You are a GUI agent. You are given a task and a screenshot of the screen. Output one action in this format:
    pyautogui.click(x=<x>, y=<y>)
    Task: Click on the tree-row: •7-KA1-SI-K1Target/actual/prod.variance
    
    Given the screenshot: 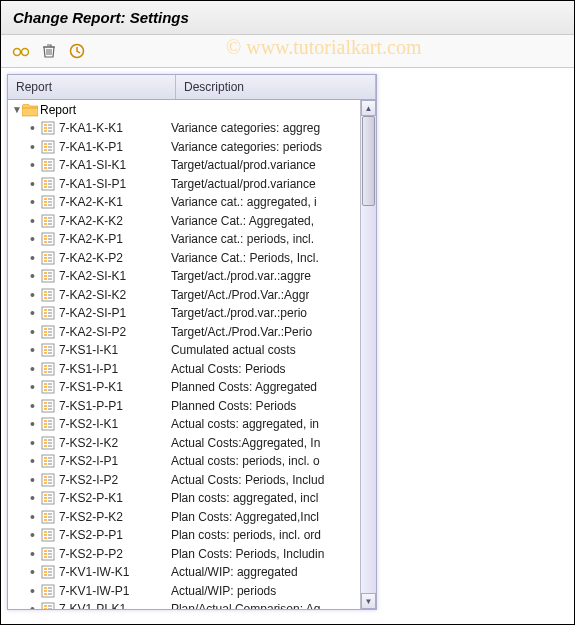 What is the action you would take?
    pyautogui.click(x=184, y=166)
    